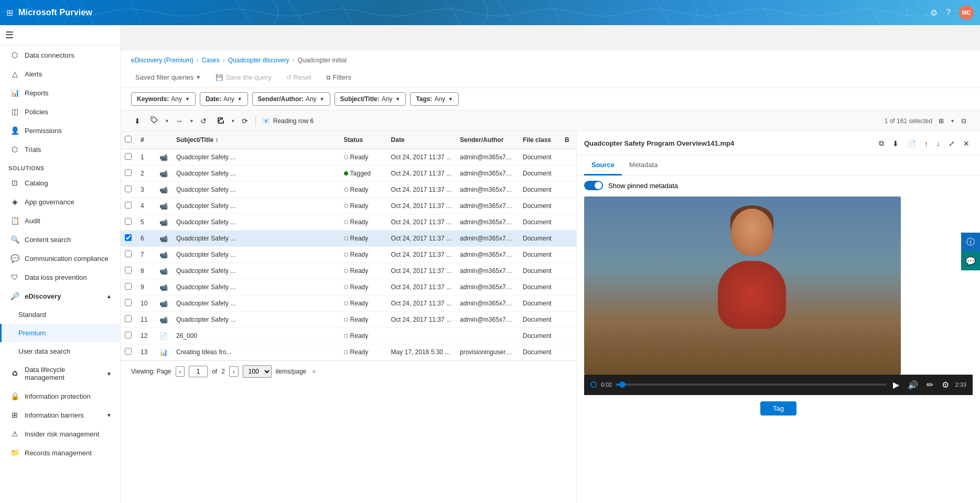 The width and height of the screenshot is (980, 503). Describe the element at coordinates (60, 202) in the screenshot. I see `sidebar-item-app-governance: ◈ App governance` at that location.